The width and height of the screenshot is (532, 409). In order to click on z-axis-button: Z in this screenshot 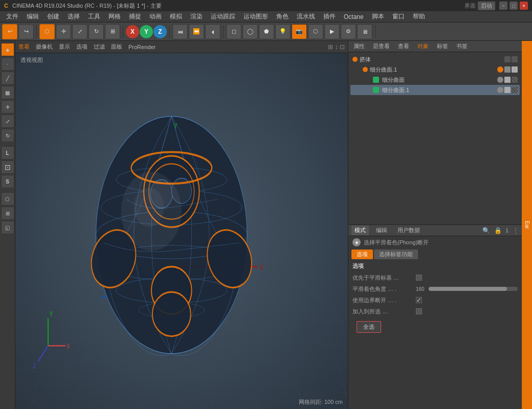, I will do `click(160, 32)`.